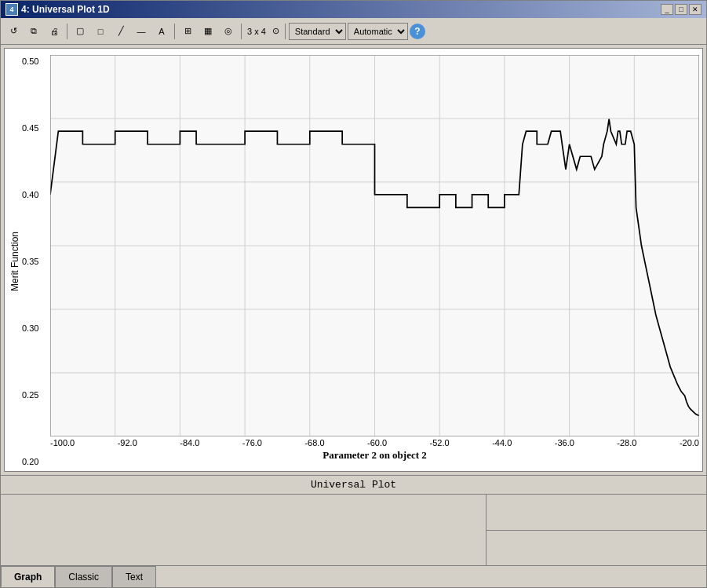  Describe the element at coordinates (417, 31) in the screenshot. I see `help-button: ?` at that location.